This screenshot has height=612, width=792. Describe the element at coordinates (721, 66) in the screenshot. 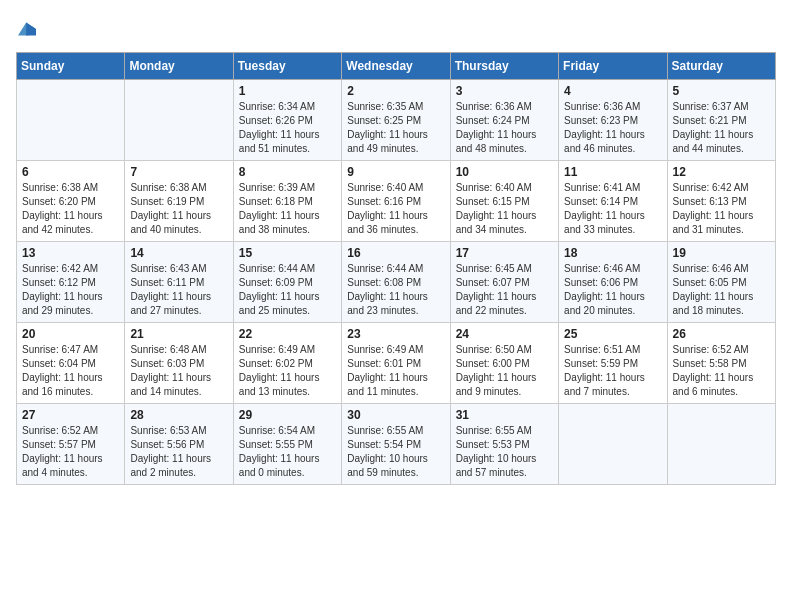

I see `header-cell-saturday: Saturday` at that location.